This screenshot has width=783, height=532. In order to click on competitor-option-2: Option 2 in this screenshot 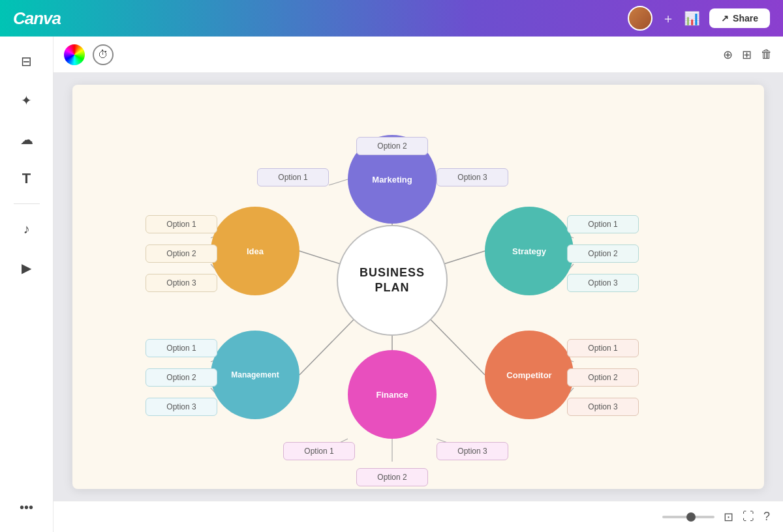, I will do `click(603, 377)`.